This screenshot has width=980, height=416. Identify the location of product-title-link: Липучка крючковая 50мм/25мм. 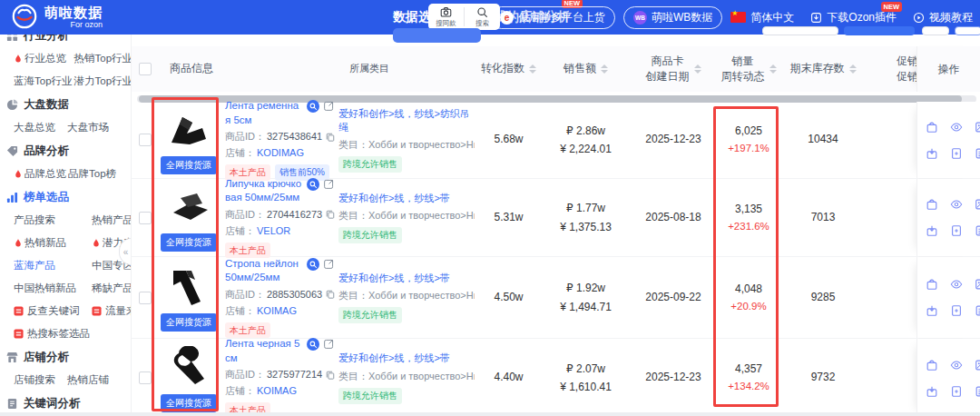
(264, 191).